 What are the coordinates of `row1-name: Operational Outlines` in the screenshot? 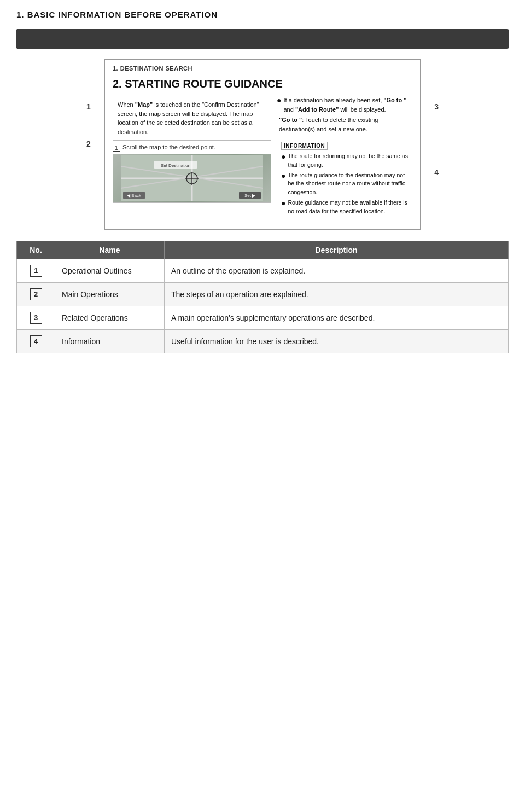 It's located at (110, 271).